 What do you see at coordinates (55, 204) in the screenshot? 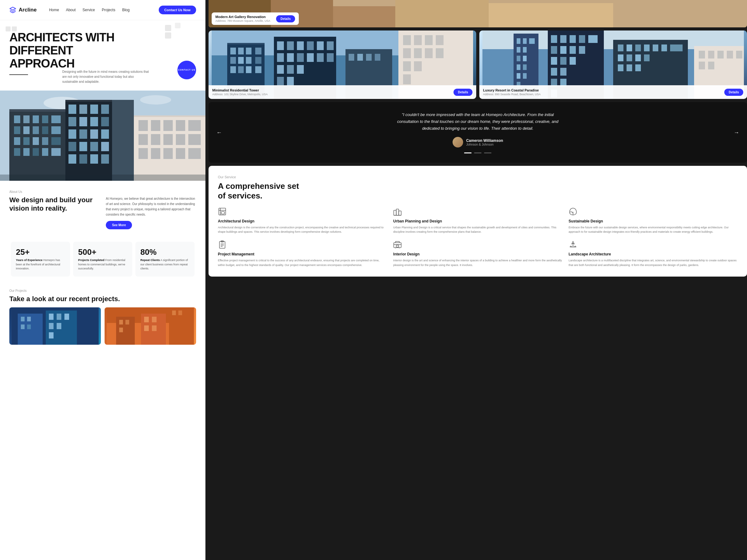
I see `about-title: We design and build your vision into rea…` at bounding box center [55, 204].